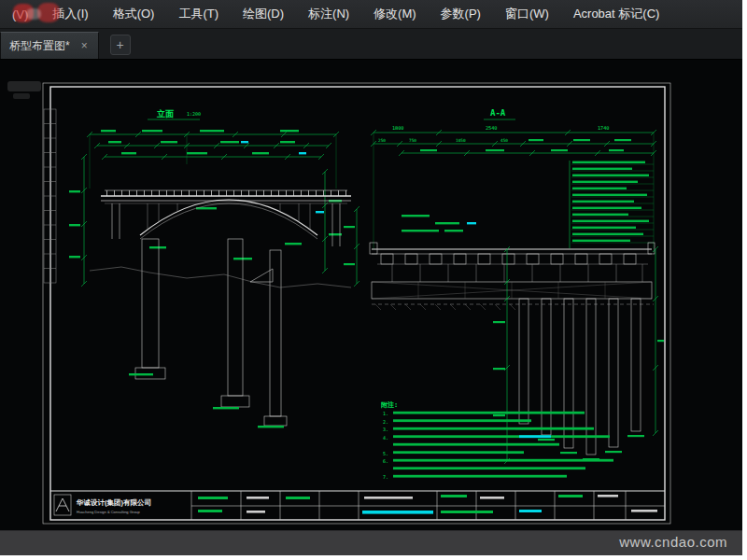  Describe the element at coordinates (398, 128) in the screenshot. I see `dim-label: 1800` at that location.